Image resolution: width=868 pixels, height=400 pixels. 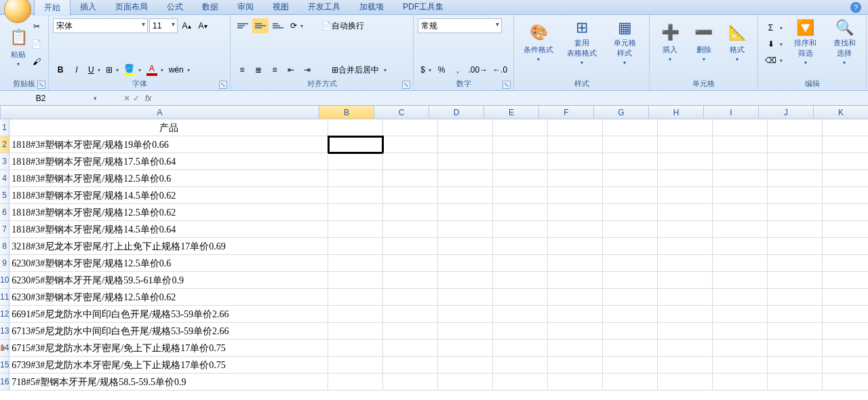 I want to click on cell-E16, so click(x=521, y=382).